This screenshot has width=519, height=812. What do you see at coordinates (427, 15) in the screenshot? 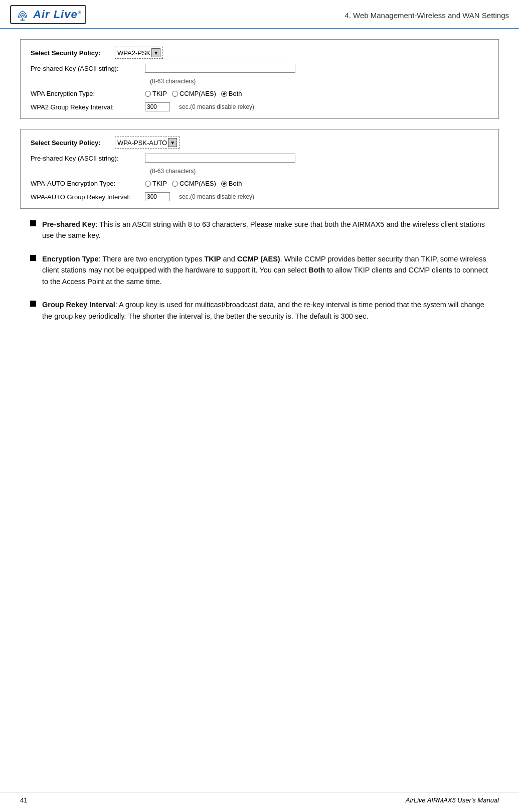
I see `page-title: 4. Web Management-Wireless and WAN Setti…` at bounding box center [427, 15].